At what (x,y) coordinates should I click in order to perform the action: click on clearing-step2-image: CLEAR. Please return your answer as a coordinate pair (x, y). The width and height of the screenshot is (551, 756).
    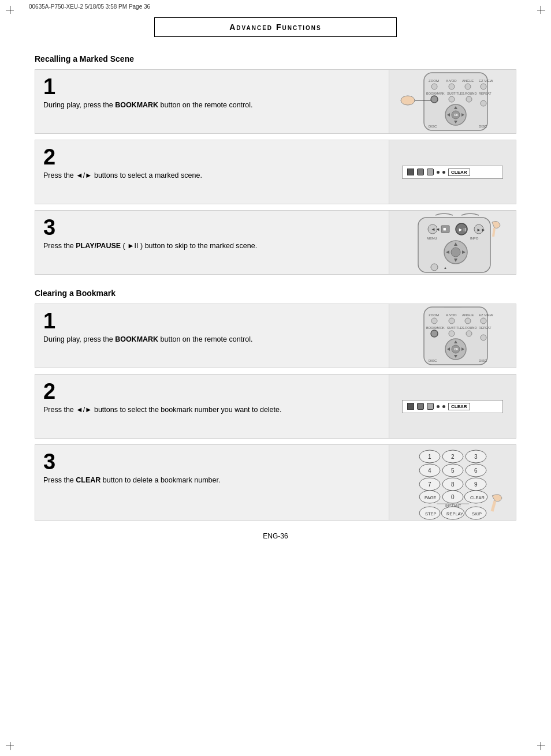
    Looking at the image, I should click on (452, 406).